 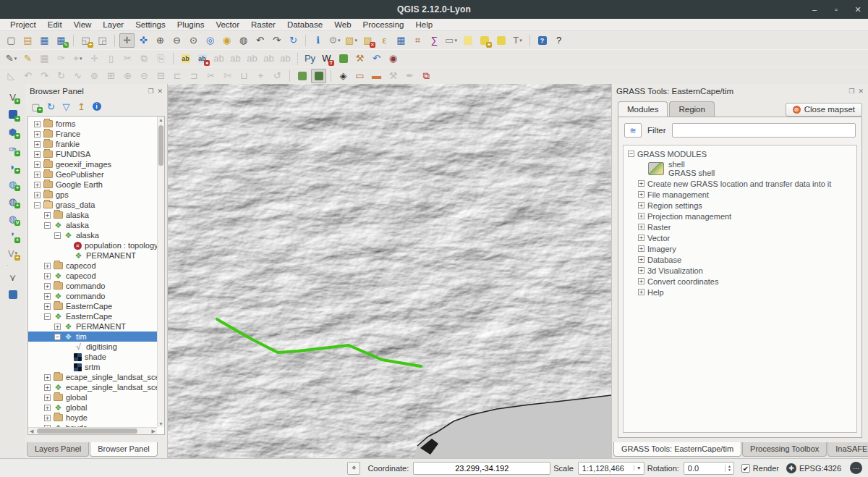 What do you see at coordinates (334, 41) in the screenshot?
I see `run-feature-action-icon: ⚙▾` at bounding box center [334, 41].